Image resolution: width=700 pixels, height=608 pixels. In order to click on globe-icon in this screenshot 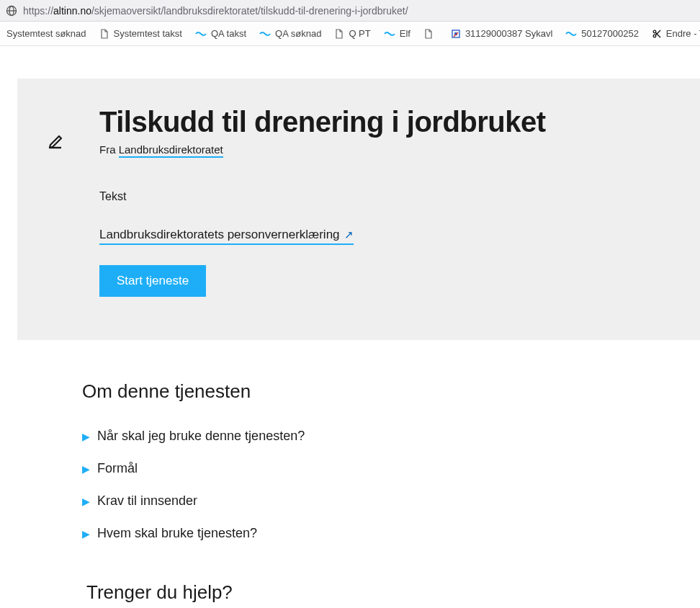, I will do `click(12, 11)`.